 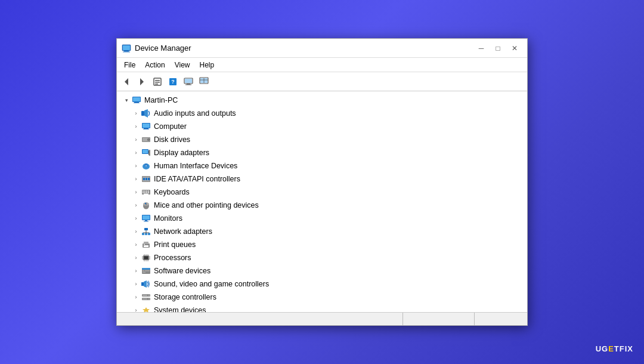 I want to click on tree-item-computer: › Computer, so click(x=328, y=127).